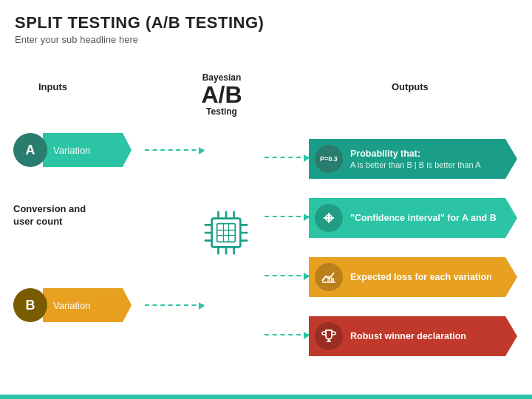  What do you see at coordinates (30, 305) in the screenshot?
I see `circle-b: B` at bounding box center [30, 305].